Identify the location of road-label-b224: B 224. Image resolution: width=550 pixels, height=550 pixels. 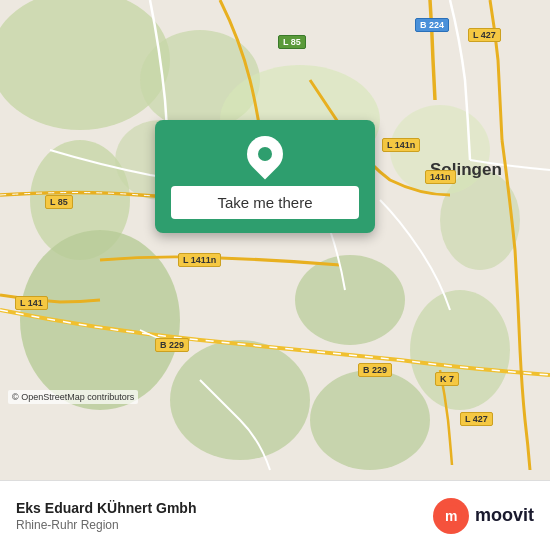
(432, 25).